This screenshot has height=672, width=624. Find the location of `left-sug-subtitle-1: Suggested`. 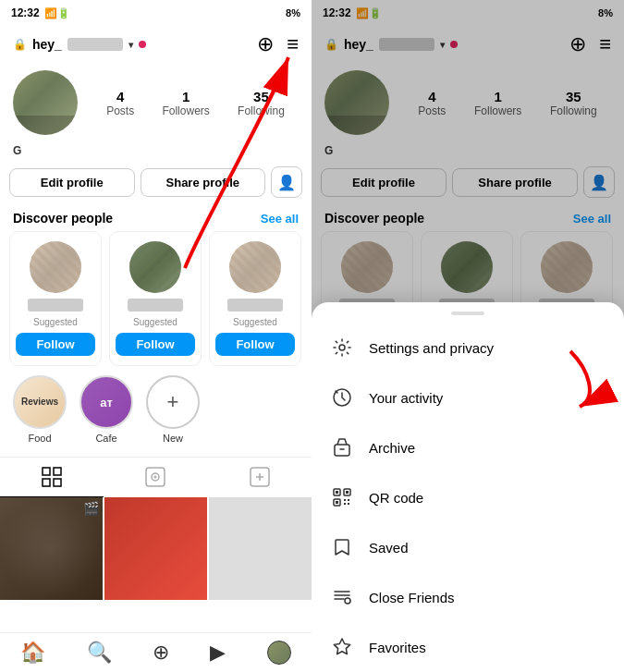

left-sug-subtitle-1: Suggested is located at coordinates (55, 322).